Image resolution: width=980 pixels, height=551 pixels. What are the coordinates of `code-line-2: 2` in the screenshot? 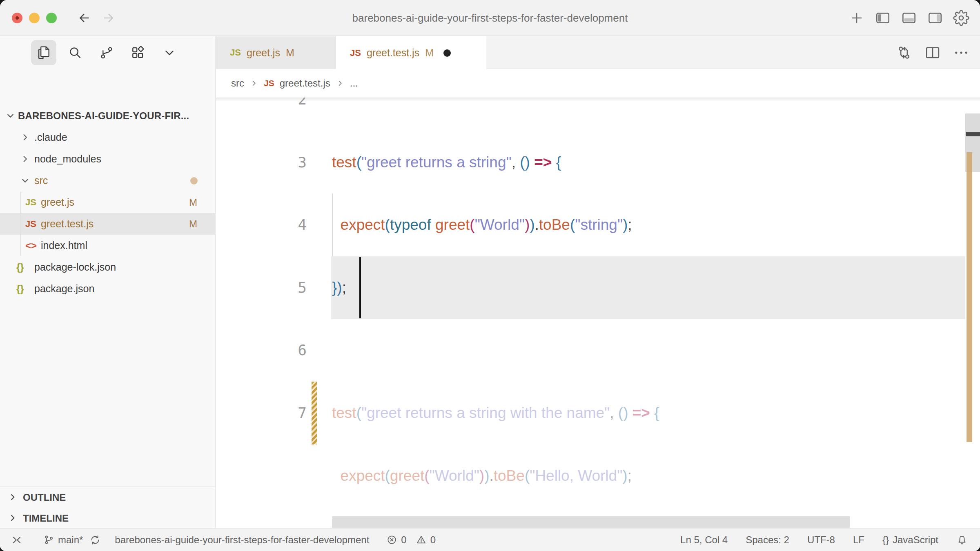 It's located at (598, 114).